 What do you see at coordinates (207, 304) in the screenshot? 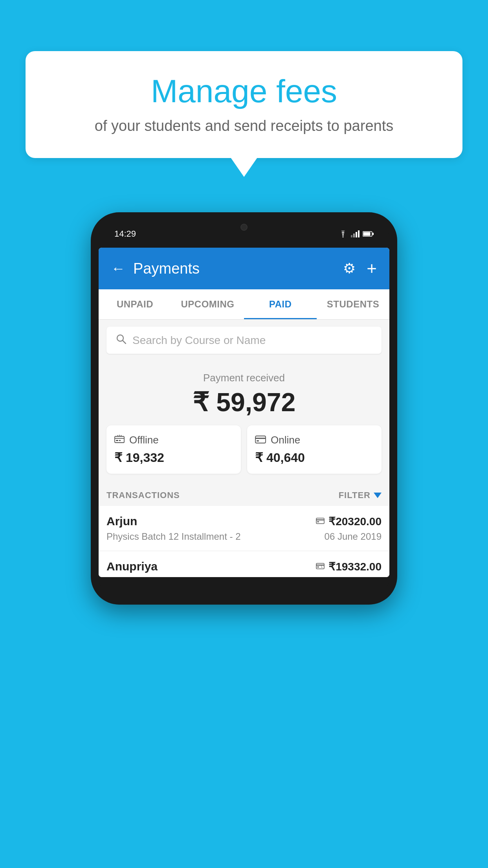
I see `tab-upcoming: UPCOMING` at bounding box center [207, 304].